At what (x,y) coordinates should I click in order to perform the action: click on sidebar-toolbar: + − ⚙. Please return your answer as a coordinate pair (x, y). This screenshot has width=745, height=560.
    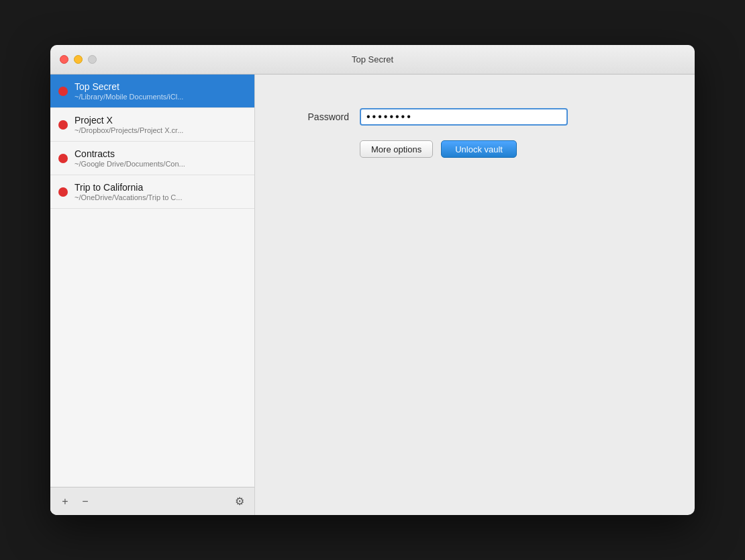
    Looking at the image, I should click on (152, 501).